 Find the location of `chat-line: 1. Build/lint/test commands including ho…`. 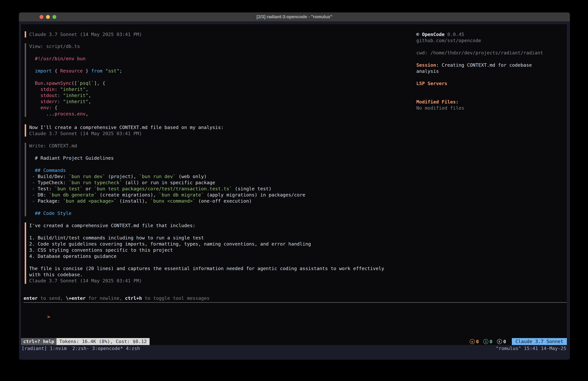

chat-line: 1. Build/lint/test commands including ho… is located at coordinates (117, 238).